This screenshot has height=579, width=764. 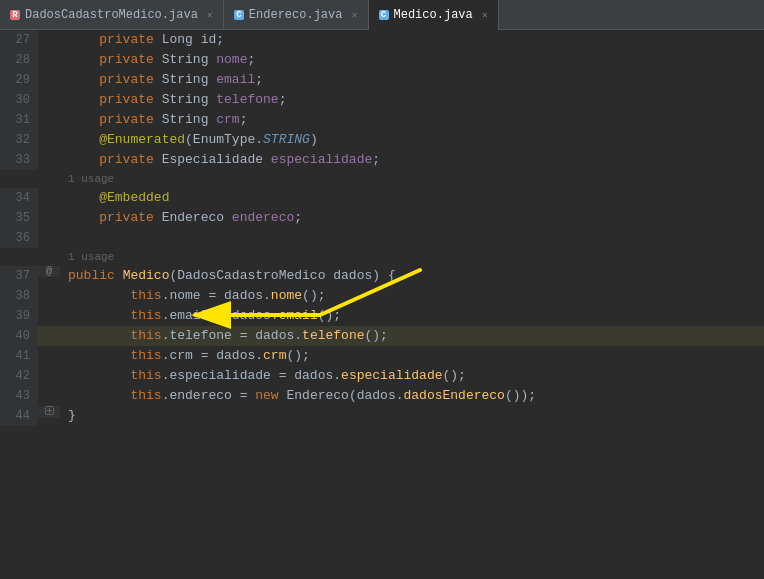 I want to click on line-number: 30, so click(x=19, y=100).